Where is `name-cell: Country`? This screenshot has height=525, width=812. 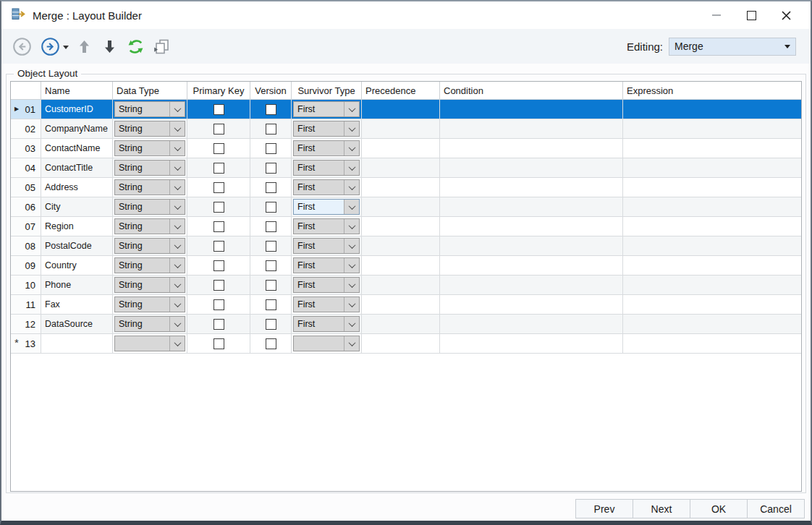 name-cell: Country is located at coordinates (77, 265).